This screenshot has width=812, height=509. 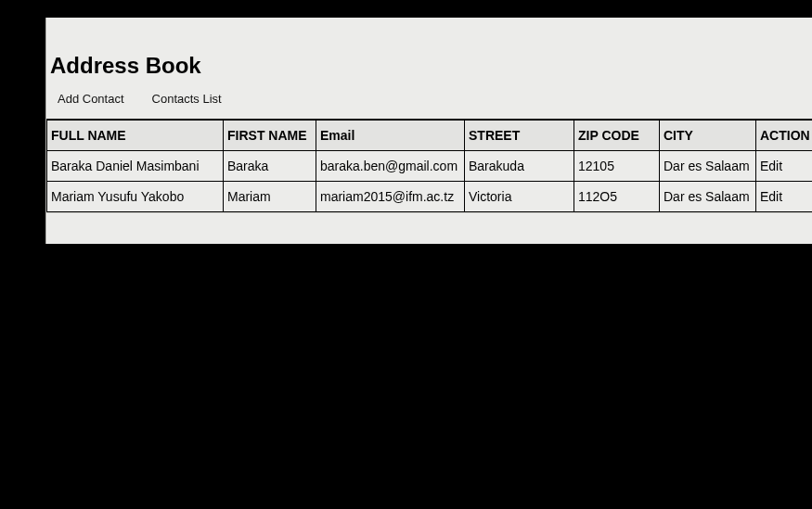 What do you see at coordinates (520, 135) in the screenshot?
I see `th-street: STREET` at bounding box center [520, 135].